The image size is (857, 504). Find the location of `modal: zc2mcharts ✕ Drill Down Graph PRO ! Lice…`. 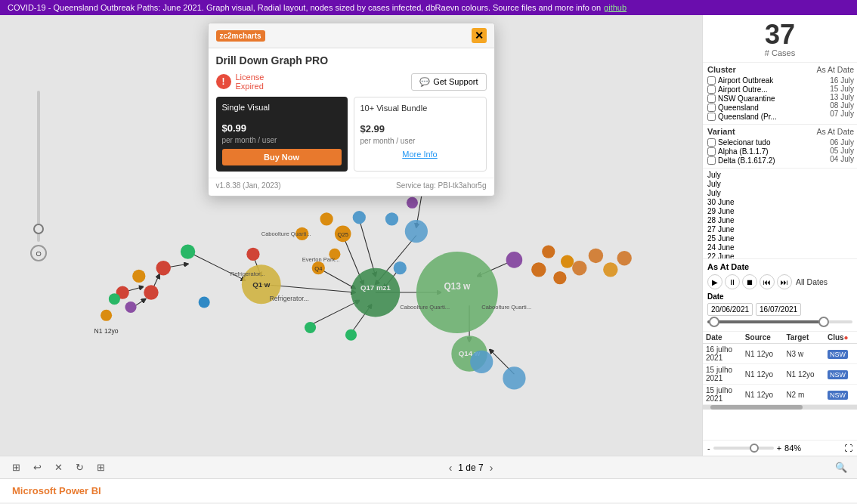

modal: zc2mcharts ✕ Drill Down Graph PRO ! Lice… is located at coordinates (351, 110).